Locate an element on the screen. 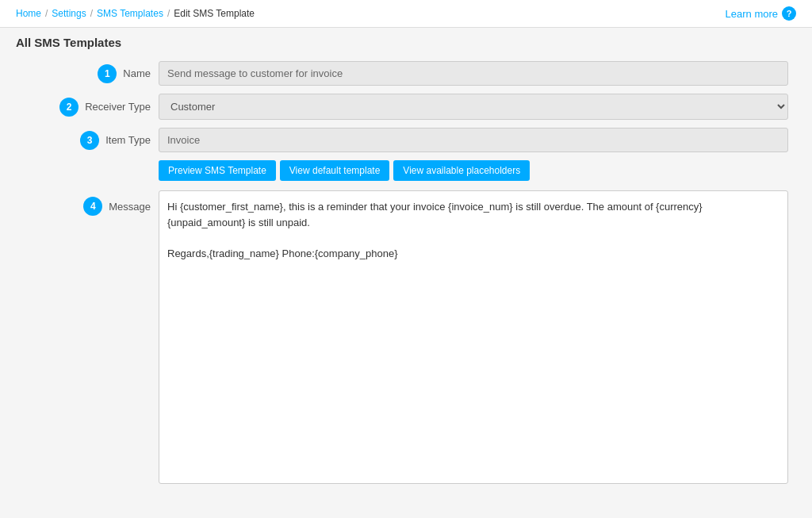 Image resolution: width=812 pixels, height=518 pixels. receiver-type-select: Customer Vendor Contact is located at coordinates (473, 106).